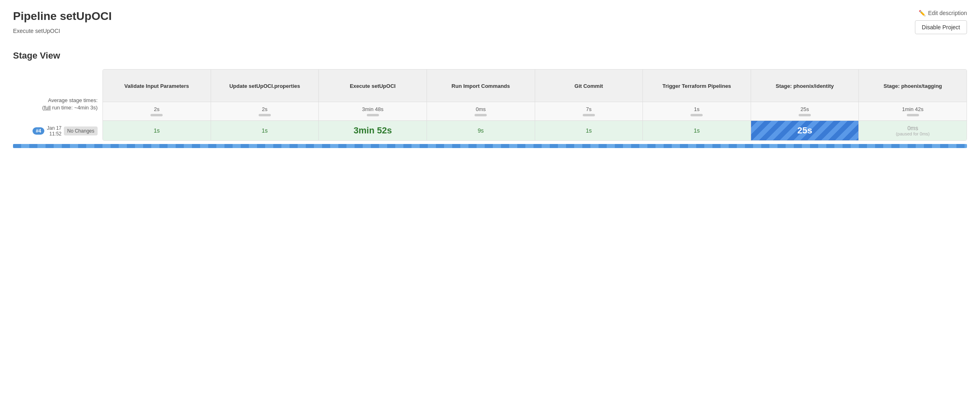 This screenshot has height=410, width=980. Describe the element at coordinates (947, 13) in the screenshot. I see `edit-description-label: Edit description` at that location.